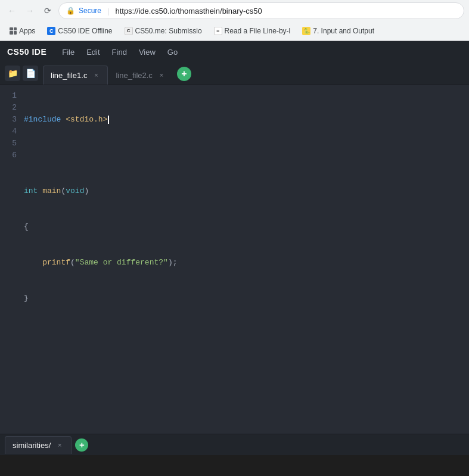 The height and width of the screenshot is (476, 469). Describe the element at coordinates (85, 31) in the screenshot. I see `cs50-offline-label: CS50 IDE Offline` at that location.